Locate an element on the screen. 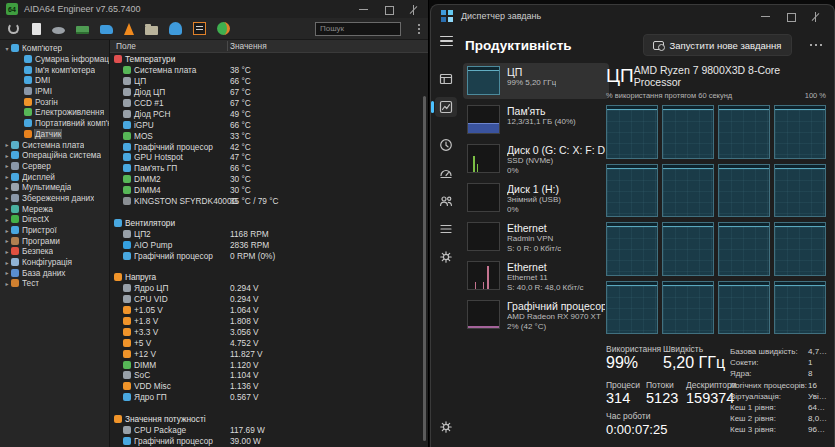 This screenshot has height=447, width=835. tree-item-computer: ▾Комп'ютер is located at coordinates (54, 48).